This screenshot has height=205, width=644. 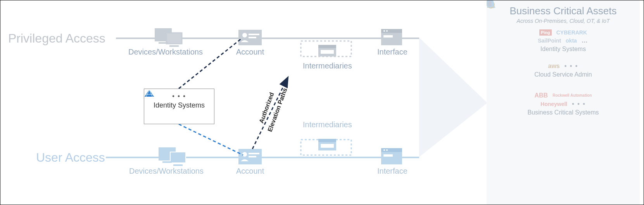 I want to click on brand-okta: okta, so click(x=571, y=41).